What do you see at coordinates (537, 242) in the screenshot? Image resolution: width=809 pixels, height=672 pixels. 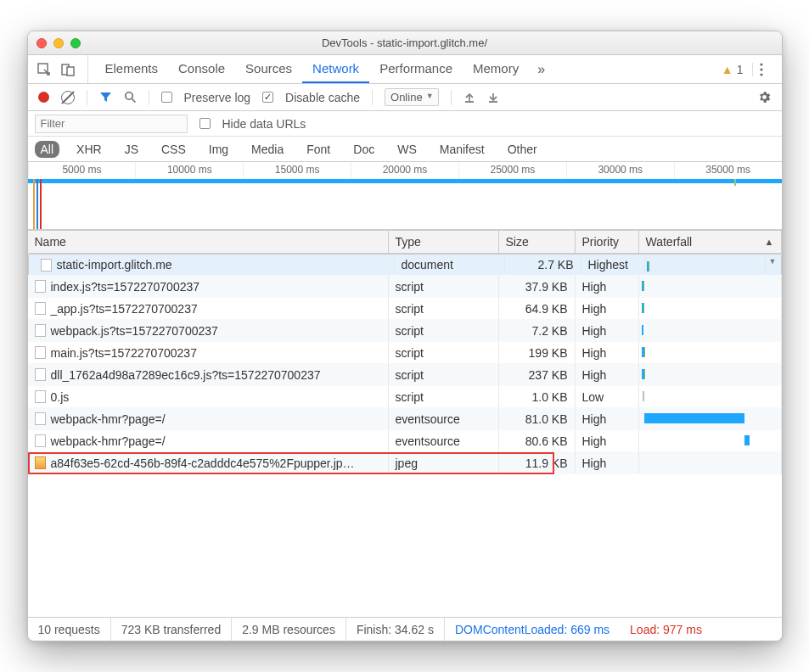 I see `col-size-header: Size` at bounding box center [537, 242].